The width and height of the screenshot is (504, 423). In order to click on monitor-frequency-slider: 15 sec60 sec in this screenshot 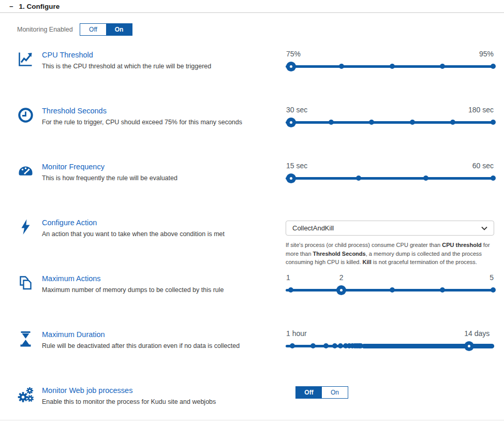, I will do `click(390, 173)`.